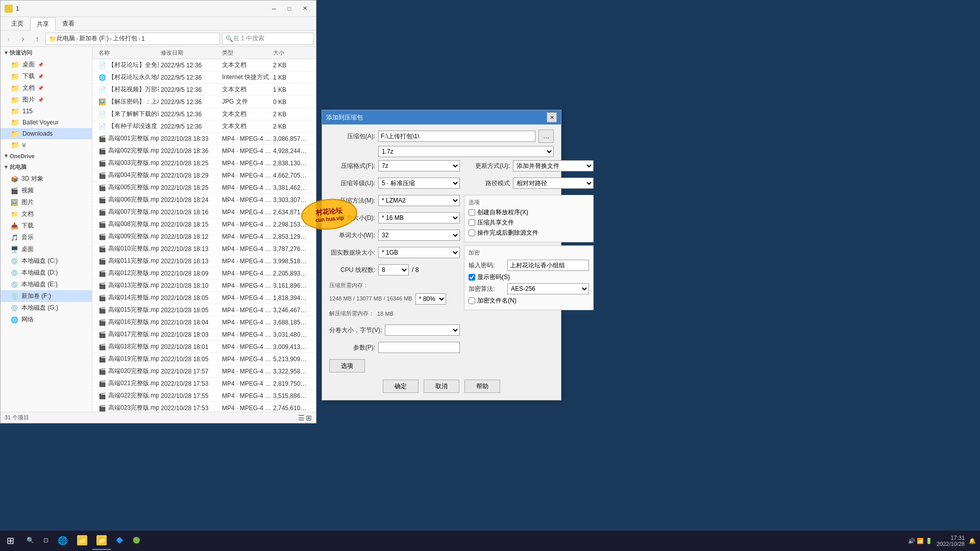  I want to click on dict-select: * 16 MB, so click(419, 218).